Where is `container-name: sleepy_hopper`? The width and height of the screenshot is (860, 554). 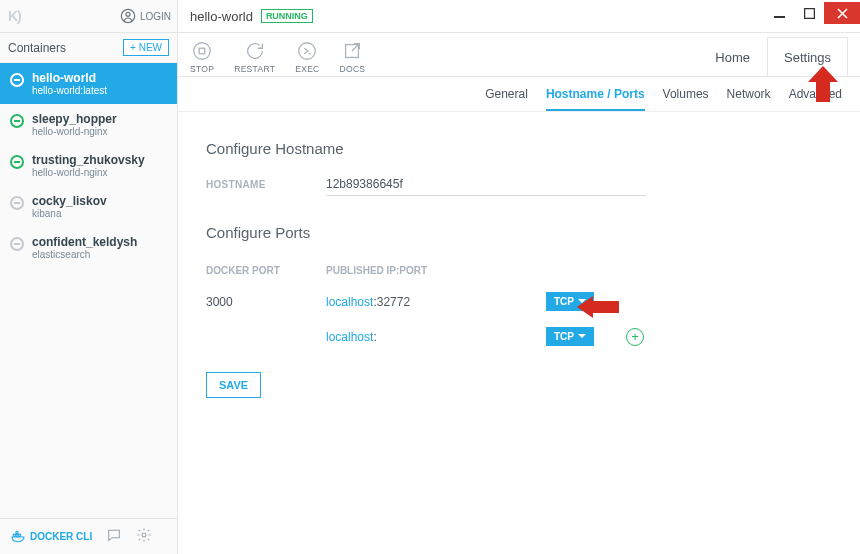 container-name: sleepy_hopper is located at coordinates (74, 119).